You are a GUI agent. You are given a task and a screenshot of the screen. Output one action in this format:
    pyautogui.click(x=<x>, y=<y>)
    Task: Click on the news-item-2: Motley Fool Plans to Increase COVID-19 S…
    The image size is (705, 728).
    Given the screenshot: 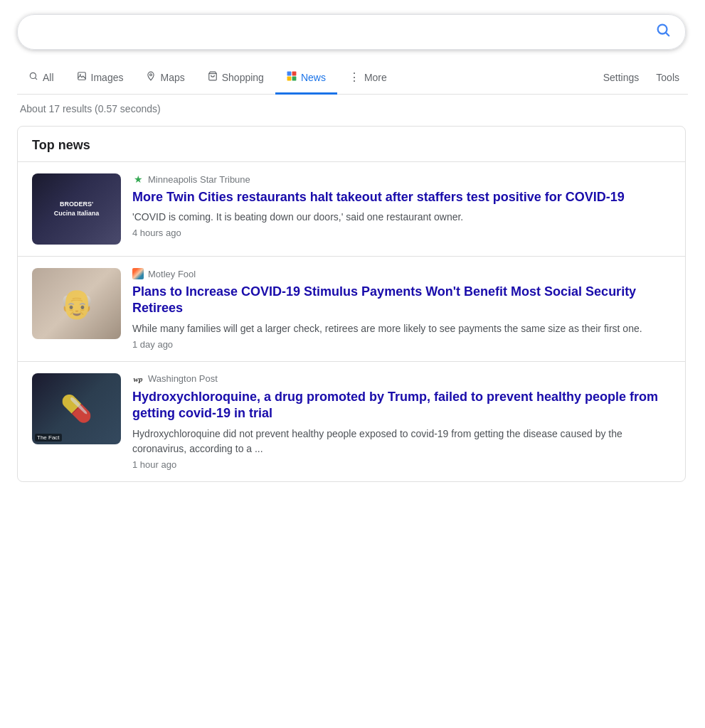 What is the action you would take?
    pyautogui.click(x=351, y=309)
    